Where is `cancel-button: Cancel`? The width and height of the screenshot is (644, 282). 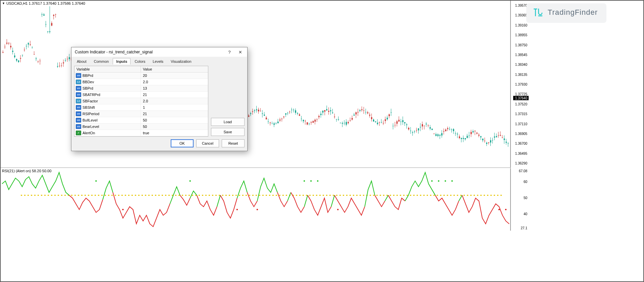 cancel-button: Cancel is located at coordinates (208, 143).